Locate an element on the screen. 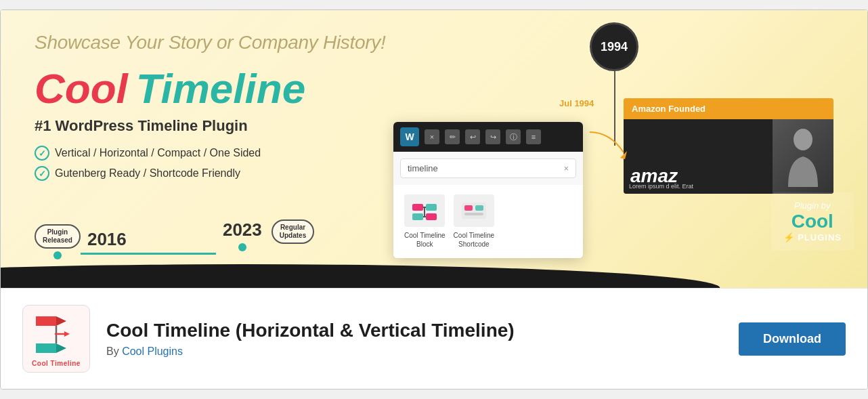  plugin-info: Cool Timeline (Horizontal & Vertical Tim… is located at coordinates (414, 339).